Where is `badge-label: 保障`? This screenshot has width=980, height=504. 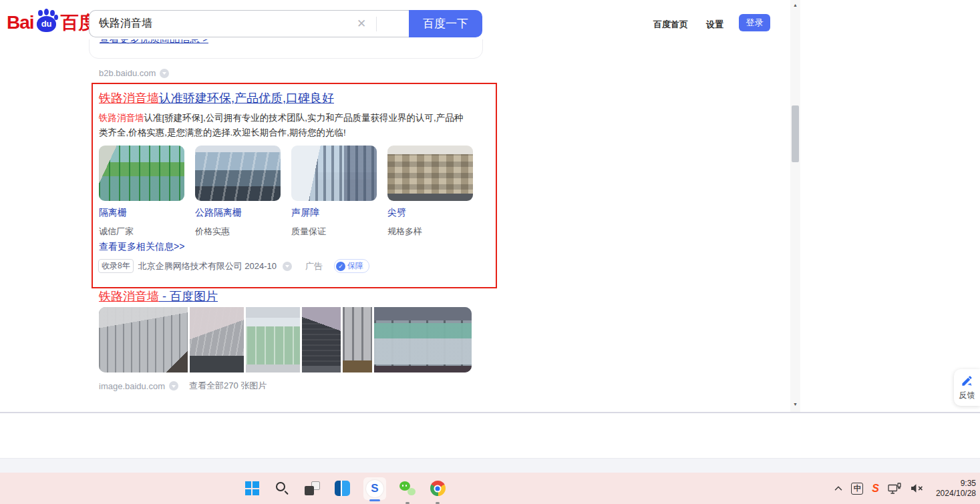 badge-label: 保障 is located at coordinates (355, 266).